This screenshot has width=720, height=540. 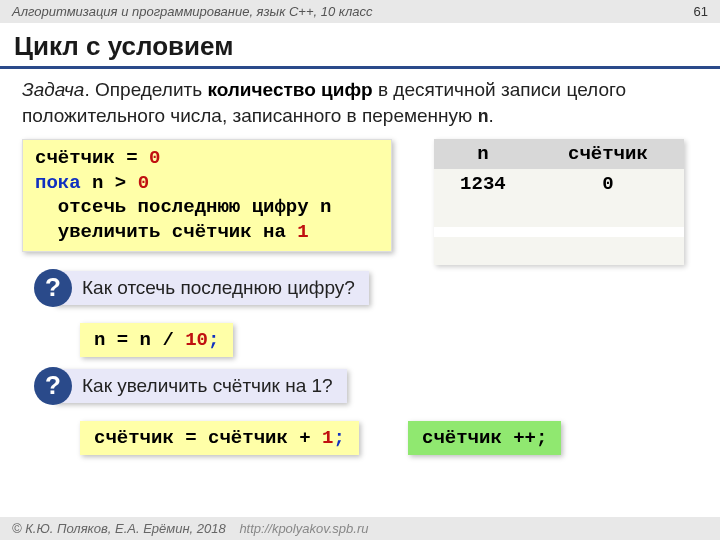 What do you see at coordinates (192, 12) in the screenshot?
I see `course-label: Алгоритмизация и программирование, язык …` at bounding box center [192, 12].